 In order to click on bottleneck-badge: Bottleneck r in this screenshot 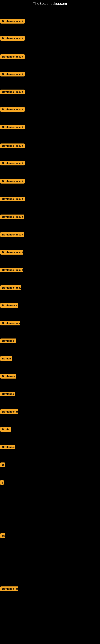, I will do `click(9, 306)`.